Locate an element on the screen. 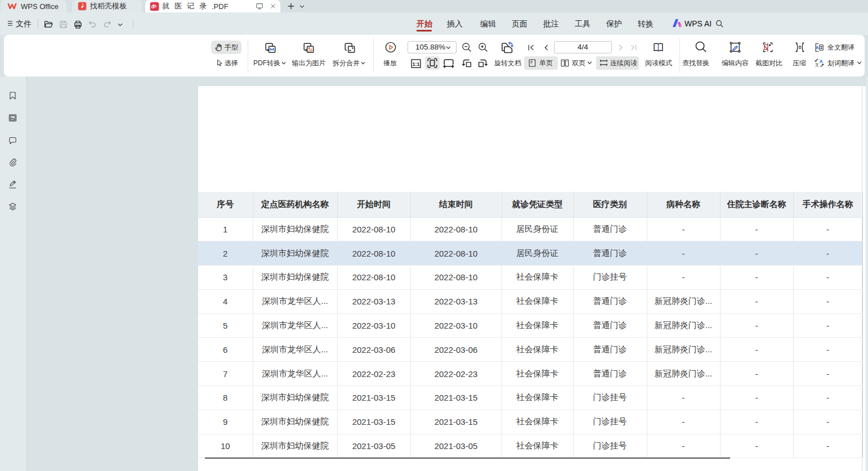  svg-text: P is located at coordinates (154, 7).